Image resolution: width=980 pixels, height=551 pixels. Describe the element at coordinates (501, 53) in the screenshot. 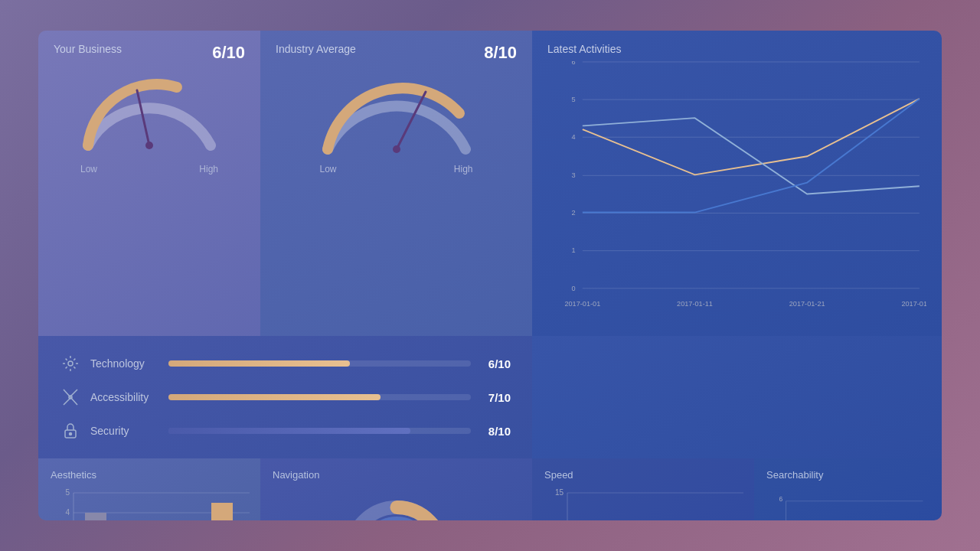

I see `industry-avg-score: 8/10` at that location.